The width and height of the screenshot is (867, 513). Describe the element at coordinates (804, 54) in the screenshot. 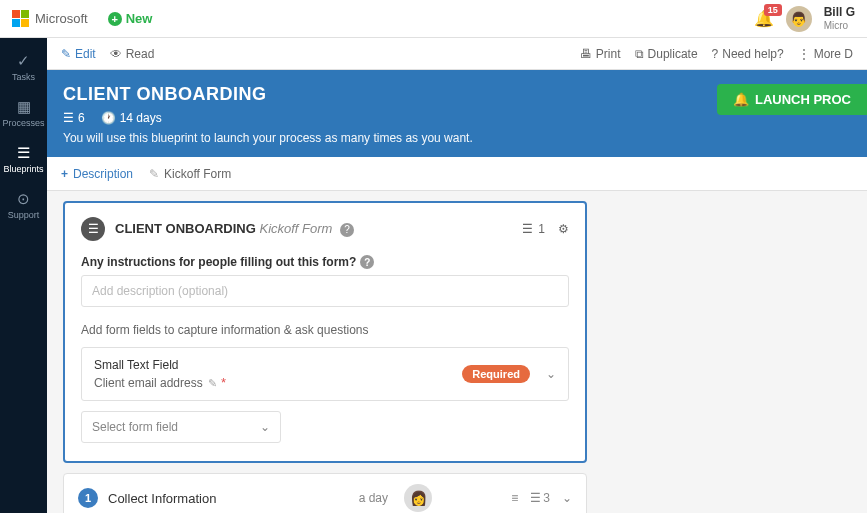

I see `dots-icon: ⋮` at that location.